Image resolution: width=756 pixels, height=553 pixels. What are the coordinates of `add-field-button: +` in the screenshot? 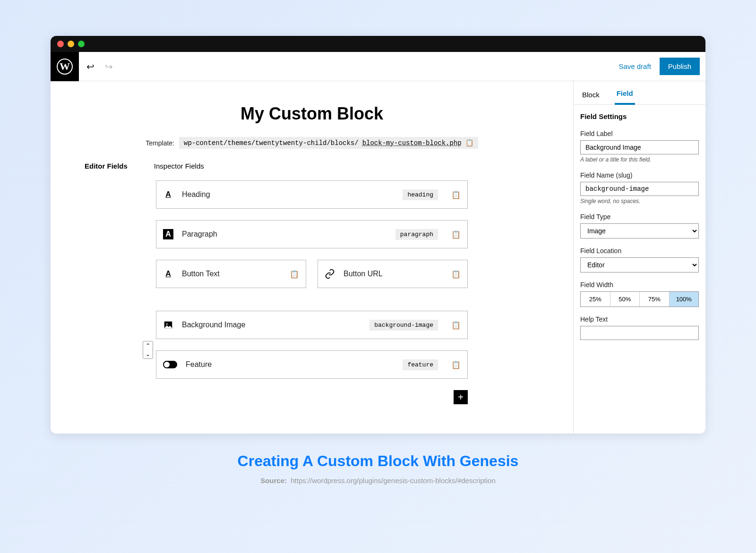 It's located at (461, 397).